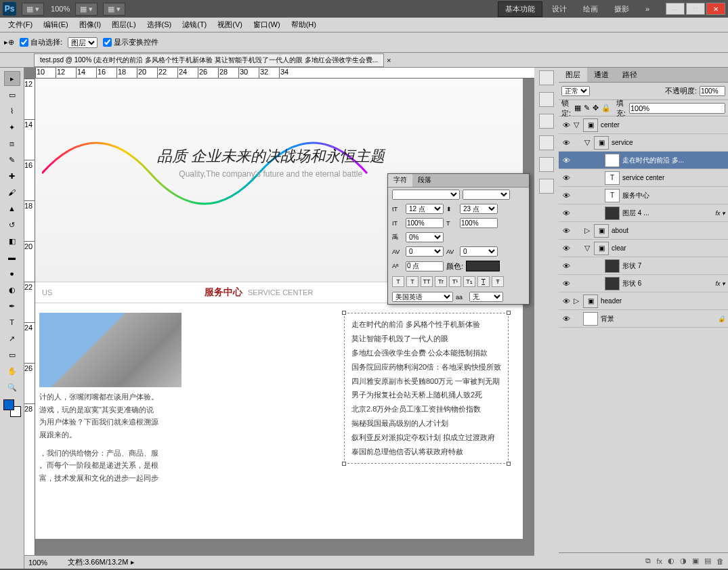 The width and height of the screenshot is (728, 570). What do you see at coordinates (695, 9) in the screenshot?
I see `maximize-button: □` at bounding box center [695, 9].